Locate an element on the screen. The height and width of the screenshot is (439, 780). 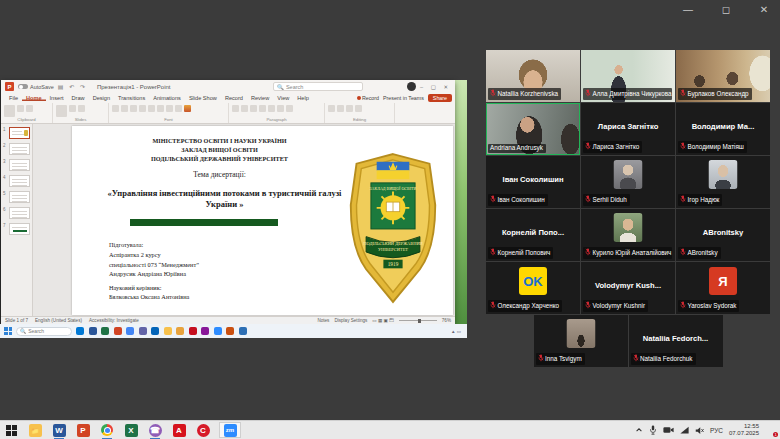
notes-button: Notes is located at coordinates (323, 320).